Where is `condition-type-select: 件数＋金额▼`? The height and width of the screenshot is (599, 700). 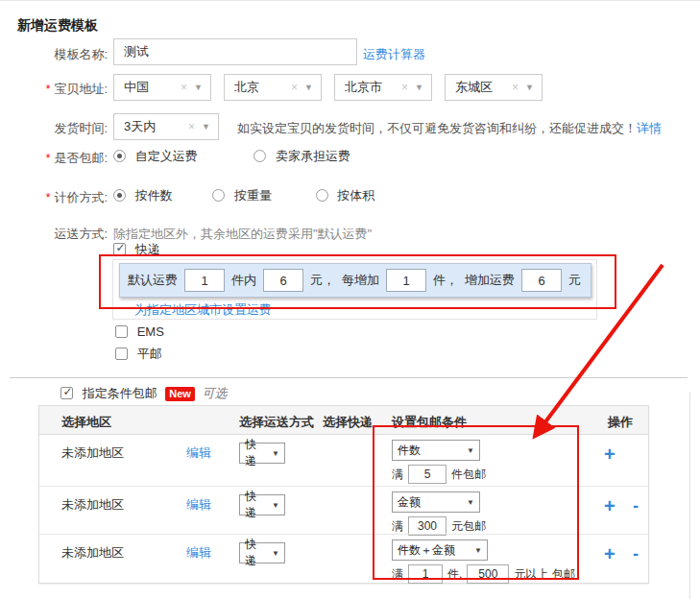 condition-type-select: 件数＋金额▼ is located at coordinates (440, 550).